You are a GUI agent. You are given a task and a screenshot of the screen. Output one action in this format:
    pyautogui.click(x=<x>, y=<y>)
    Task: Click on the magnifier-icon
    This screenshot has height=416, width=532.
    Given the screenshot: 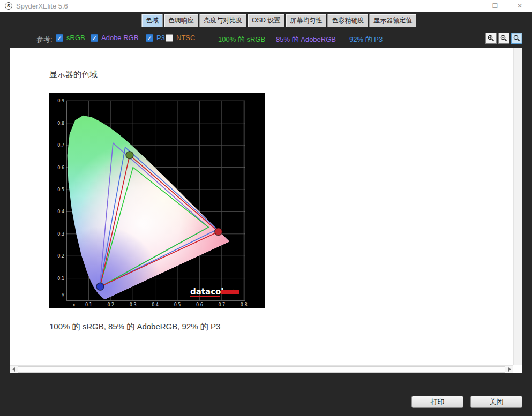 What is the action you would take?
    pyautogui.click(x=516, y=39)
    